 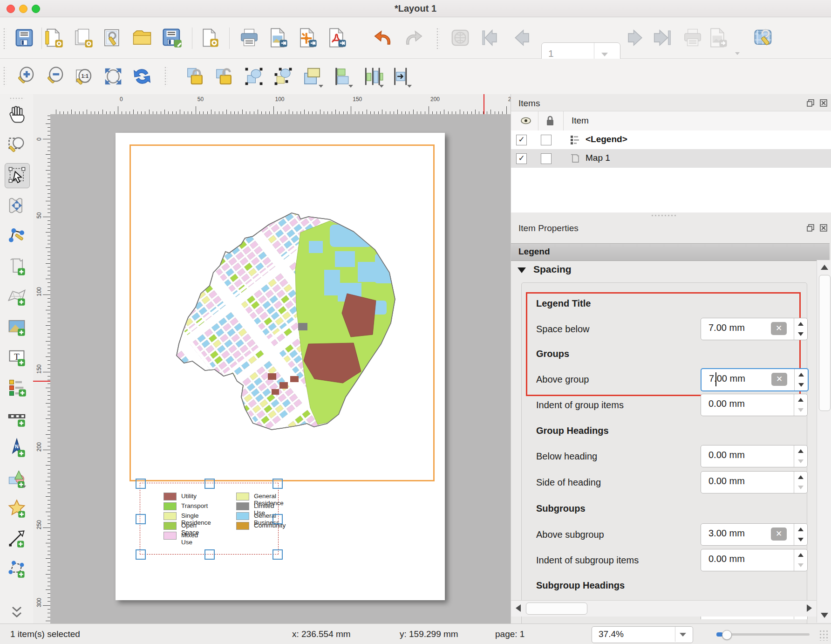 What do you see at coordinates (522, 38) in the screenshot?
I see `atlas-previous-feature-button` at bounding box center [522, 38].